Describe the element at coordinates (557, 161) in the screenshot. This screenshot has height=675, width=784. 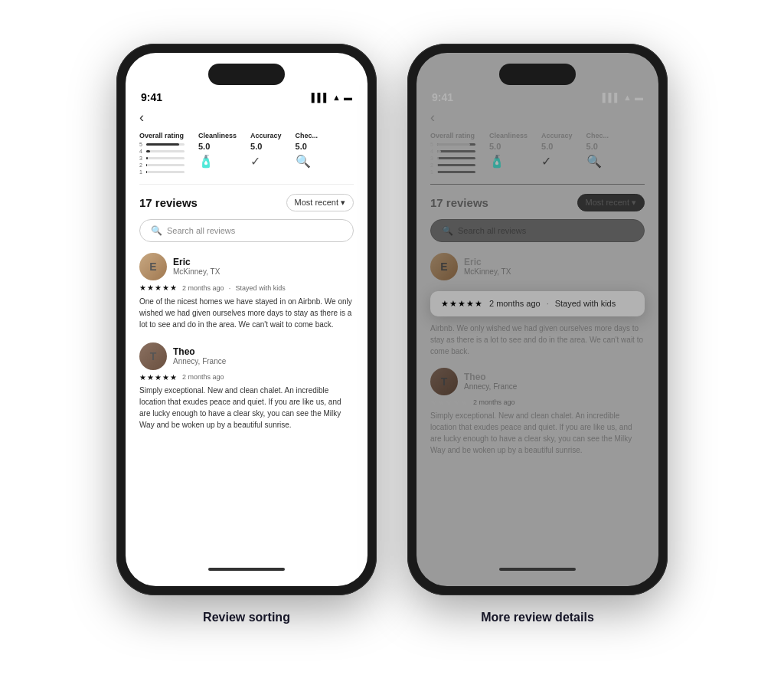
I see `accuracy-icon-right: ✓` at that location.